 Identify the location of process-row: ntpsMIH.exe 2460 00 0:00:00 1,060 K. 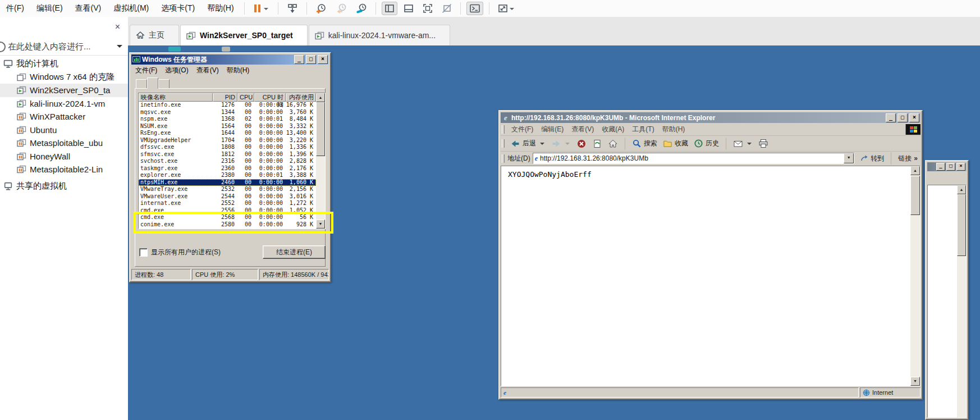
(227, 183).